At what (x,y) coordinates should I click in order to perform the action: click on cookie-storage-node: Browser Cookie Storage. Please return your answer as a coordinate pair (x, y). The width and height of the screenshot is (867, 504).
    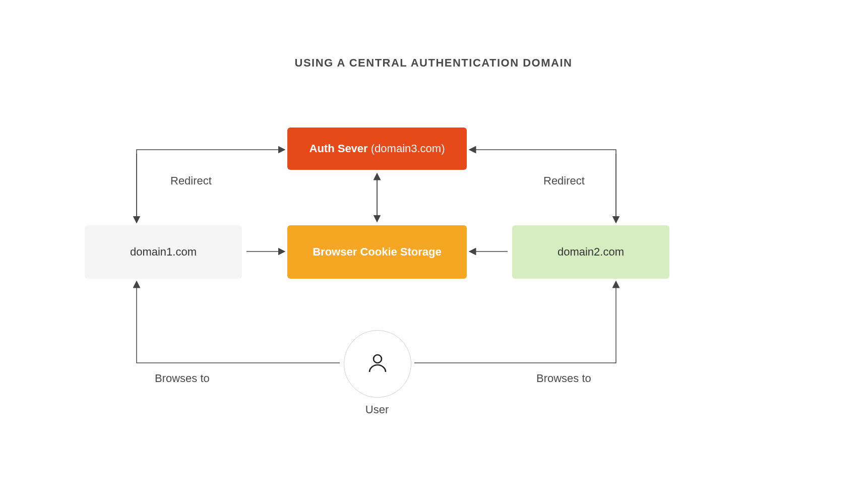
    Looking at the image, I should click on (377, 252).